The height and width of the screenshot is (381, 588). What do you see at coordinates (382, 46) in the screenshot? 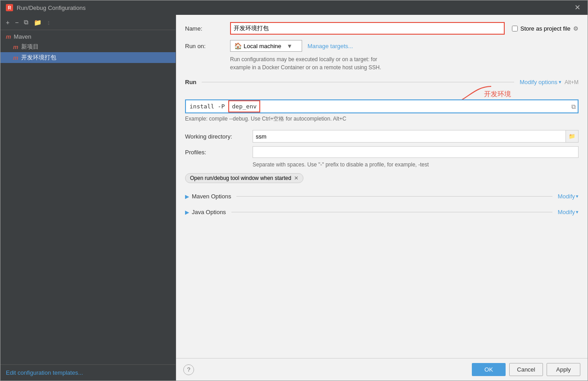
I see `run-on-row: Run on: 🏠 Local machine ▼ Manage targets…` at bounding box center [382, 46].